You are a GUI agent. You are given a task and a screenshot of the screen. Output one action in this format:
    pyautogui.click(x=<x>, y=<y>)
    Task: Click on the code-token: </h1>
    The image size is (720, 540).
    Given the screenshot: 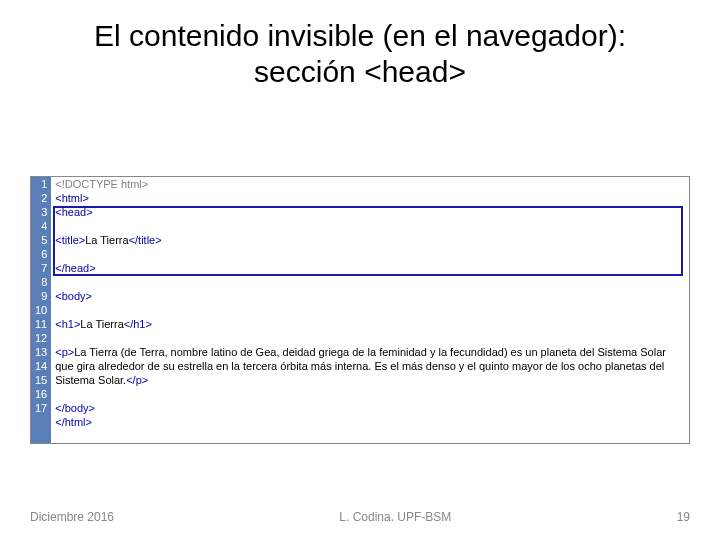 What is the action you would take?
    pyautogui.click(x=138, y=324)
    